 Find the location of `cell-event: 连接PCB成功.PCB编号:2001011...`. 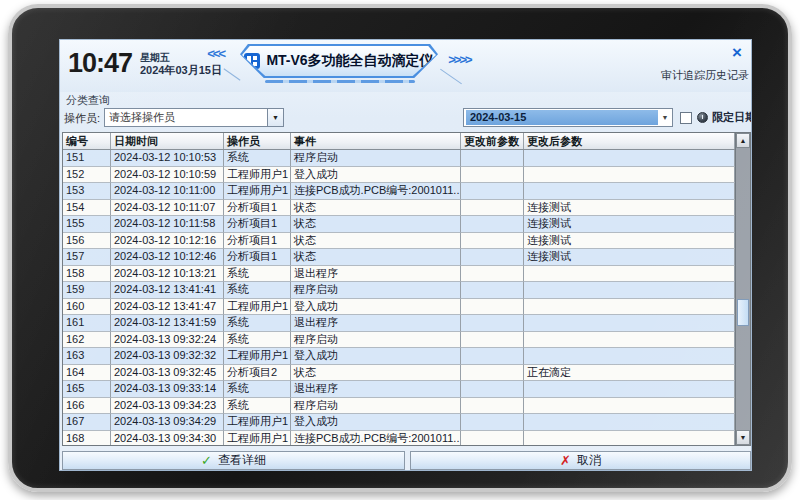

cell-event: 连接PCB成功.PCB编号:2001011... is located at coordinates (376, 192).